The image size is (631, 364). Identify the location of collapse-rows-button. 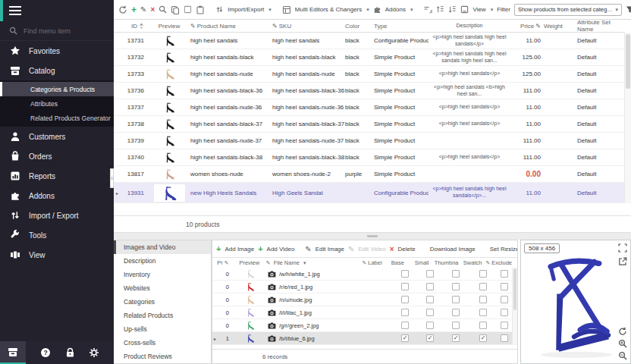
(452, 10).